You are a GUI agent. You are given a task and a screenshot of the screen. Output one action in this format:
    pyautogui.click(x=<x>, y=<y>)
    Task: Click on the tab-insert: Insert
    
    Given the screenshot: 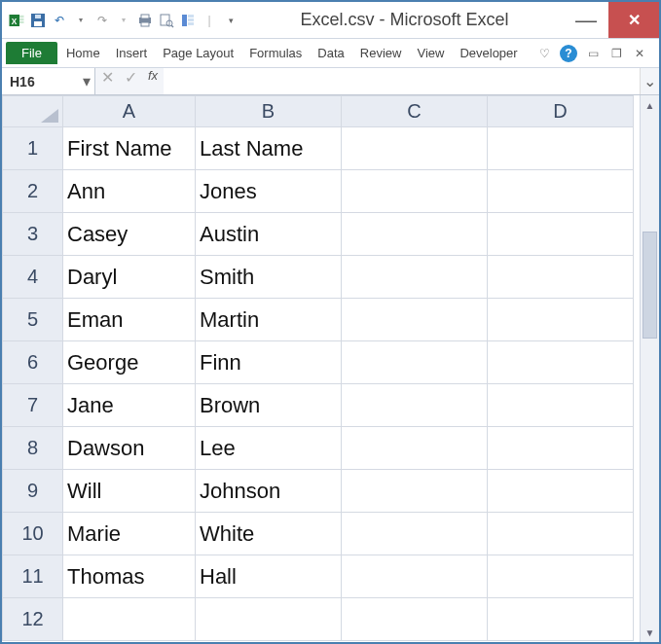 What is the action you would take?
    pyautogui.click(x=132, y=53)
    